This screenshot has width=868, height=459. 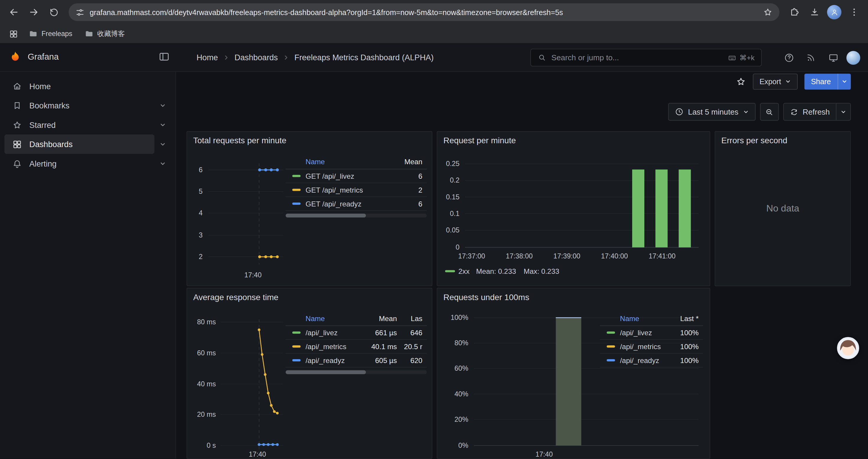 What do you see at coordinates (814, 12) in the screenshot?
I see `downloads-icon` at bounding box center [814, 12].